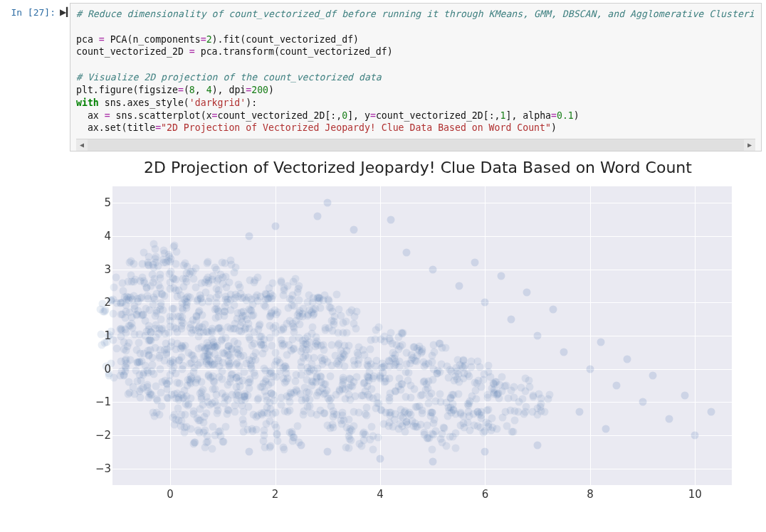 This screenshot has height=532, width=766. Describe the element at coordinates (486, 494) in the screenshot. I see `x-tick: 6` at that location.